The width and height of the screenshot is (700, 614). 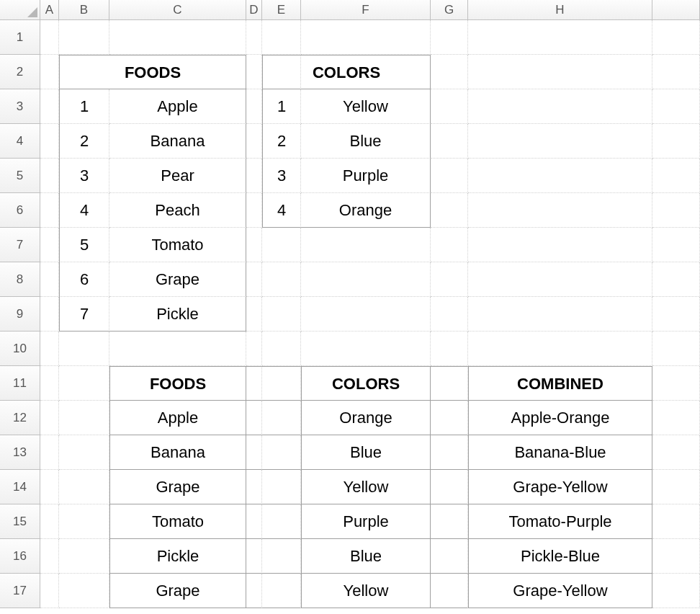 What do you see at coordinates (50, 383) in the screenshot?
I see `cell-A11` at bounding box center [50, 383].